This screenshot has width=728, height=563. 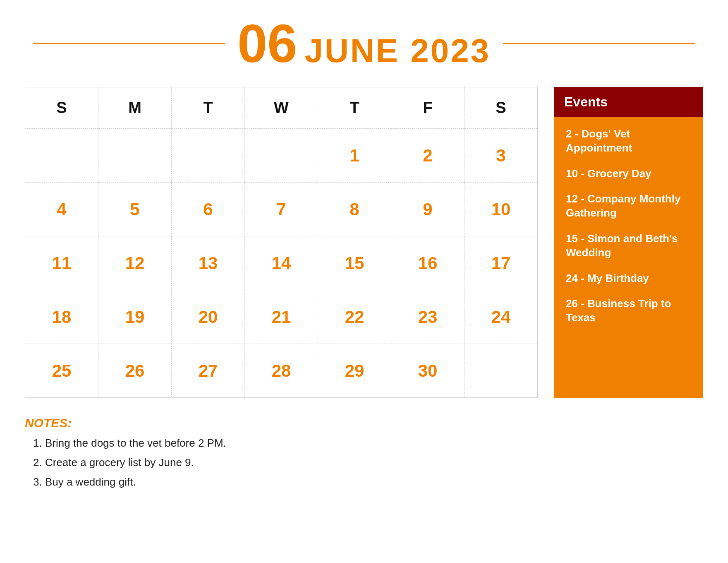 What do you see at coordinates (629, 174) in the screenshot?
I see `event-item: 10 - Grocery Day` at bounding box center [629, 174].